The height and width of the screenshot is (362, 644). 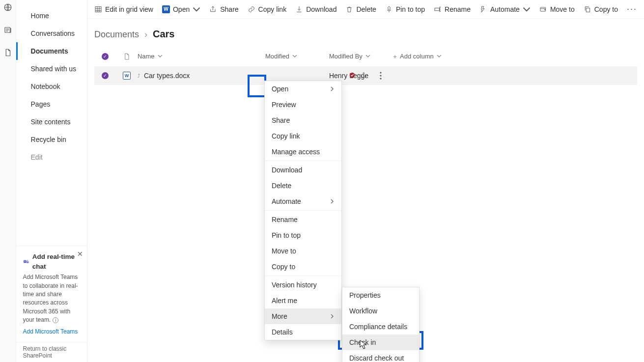 What do you see at coordinates (381, 311) in the screenshot?
I see `sub-workflow: Workflow` at bounding box center [381, 311].